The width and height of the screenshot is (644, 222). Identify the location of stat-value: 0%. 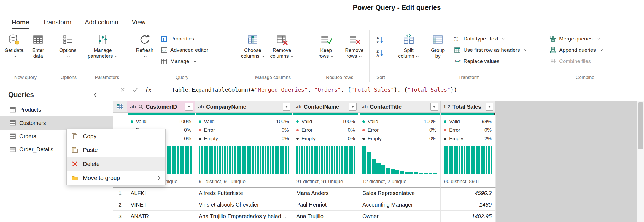
(433, 139).